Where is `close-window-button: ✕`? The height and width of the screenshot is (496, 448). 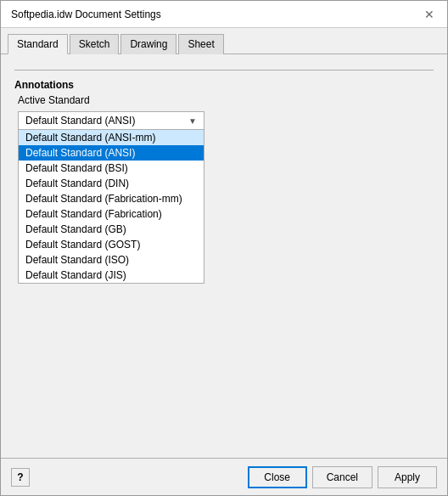 close-window-button: ✕ is located at coordinates (429, 14).